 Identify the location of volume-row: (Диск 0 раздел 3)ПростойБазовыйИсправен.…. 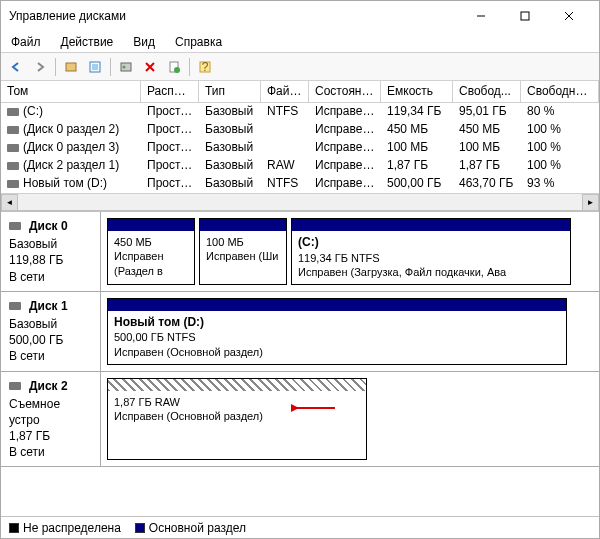
(300, 148).